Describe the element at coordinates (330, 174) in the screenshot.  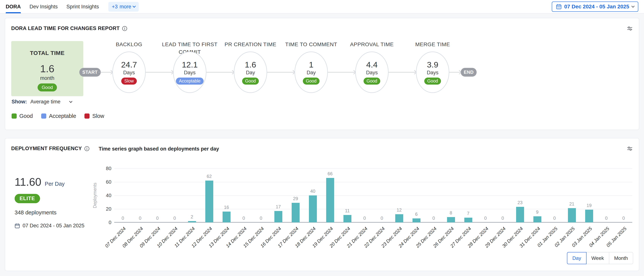
I see `bar-value-19-dec-2024: 66` at that location.